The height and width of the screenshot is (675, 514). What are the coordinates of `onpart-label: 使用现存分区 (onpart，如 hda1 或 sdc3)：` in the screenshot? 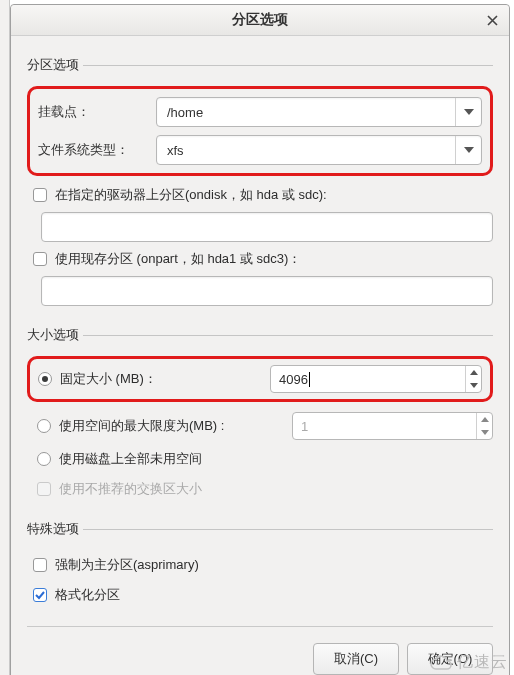 It's located at (178, 259).